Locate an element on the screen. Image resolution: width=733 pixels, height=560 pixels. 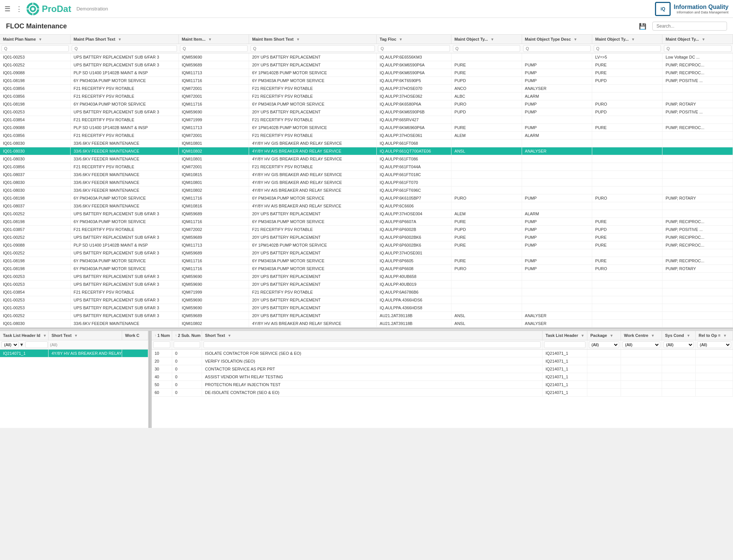
right-col-rel-to-op: Rel to Op = ▼ is located at coordinates (714, 335).